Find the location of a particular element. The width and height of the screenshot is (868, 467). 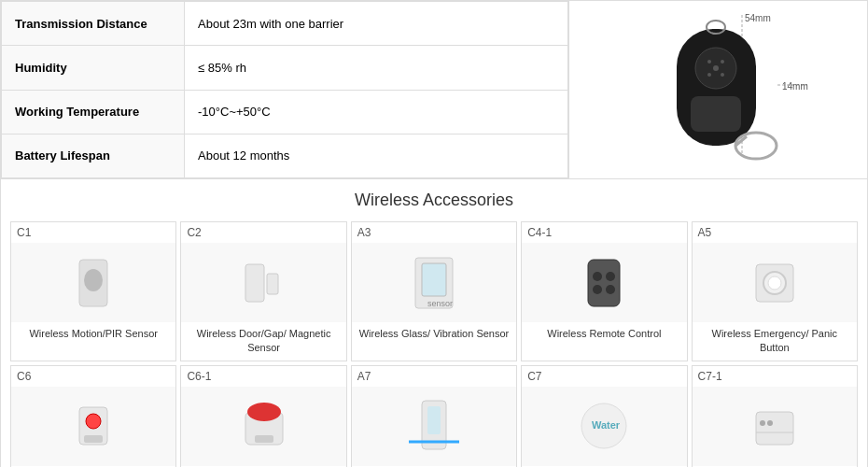

accessory-item: C1 Wireless Motion/PIR Sensor is located at coordinates (93, 291).